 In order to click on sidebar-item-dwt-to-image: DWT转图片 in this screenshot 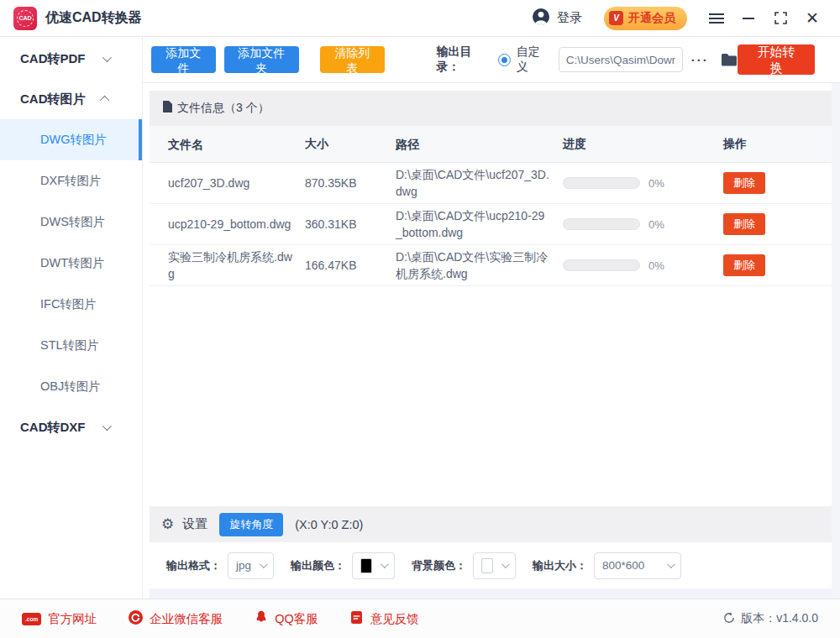, I will do `click(71, 264)`.